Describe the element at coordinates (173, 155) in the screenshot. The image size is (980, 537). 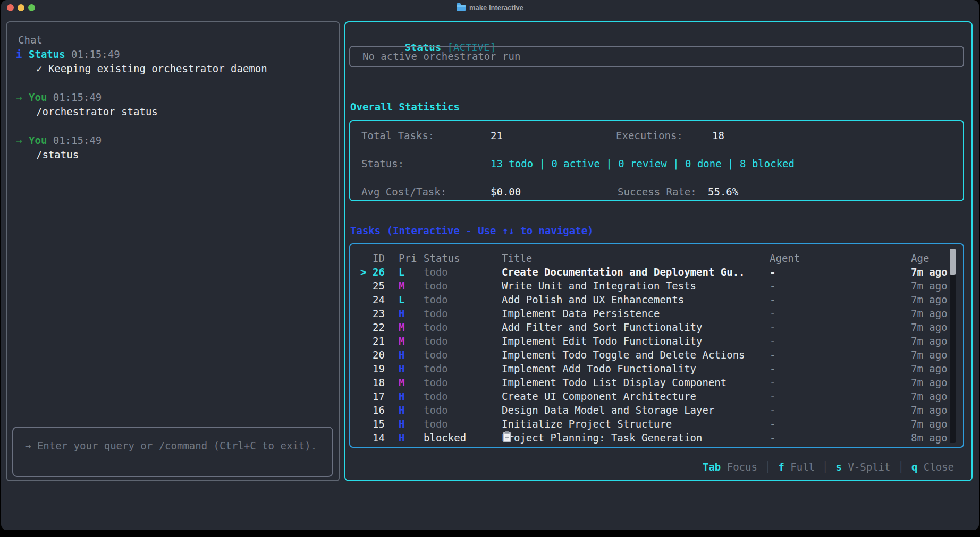
I see `chat-message-text: /status` at that location.